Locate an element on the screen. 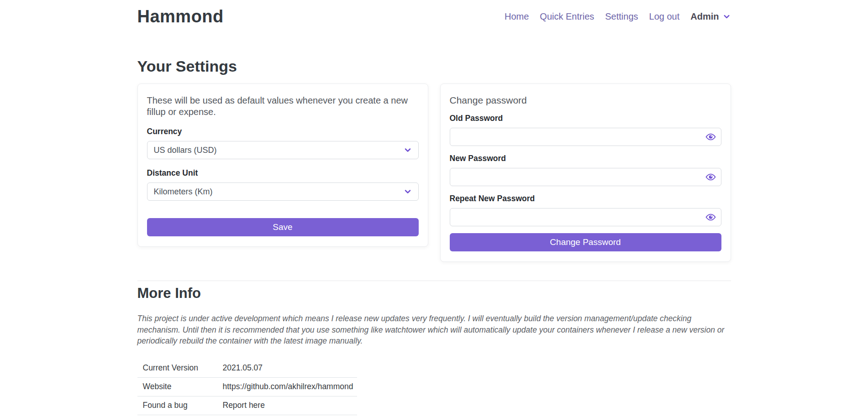 The height and width of the screenshot is (417, 868). more-info-title: More Info is located at coordinates (434, 293).